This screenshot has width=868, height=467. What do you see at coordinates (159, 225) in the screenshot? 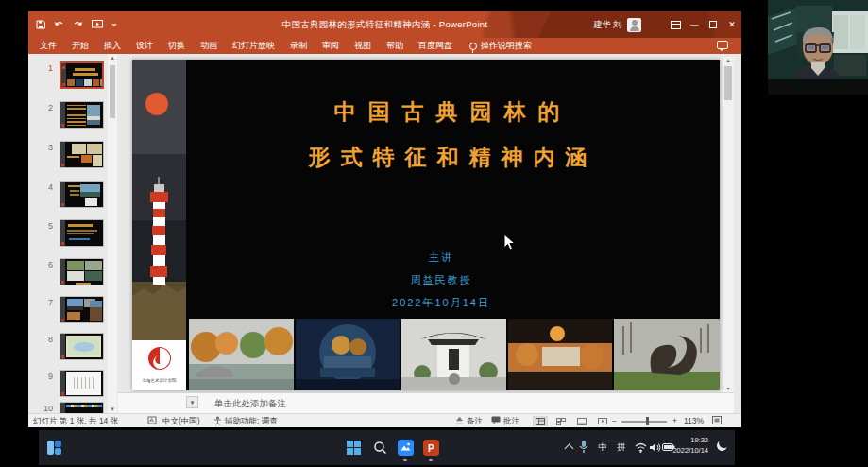
I see `left-photo-strip: 北海艺术设计学院` at bounding box center [159, 225].